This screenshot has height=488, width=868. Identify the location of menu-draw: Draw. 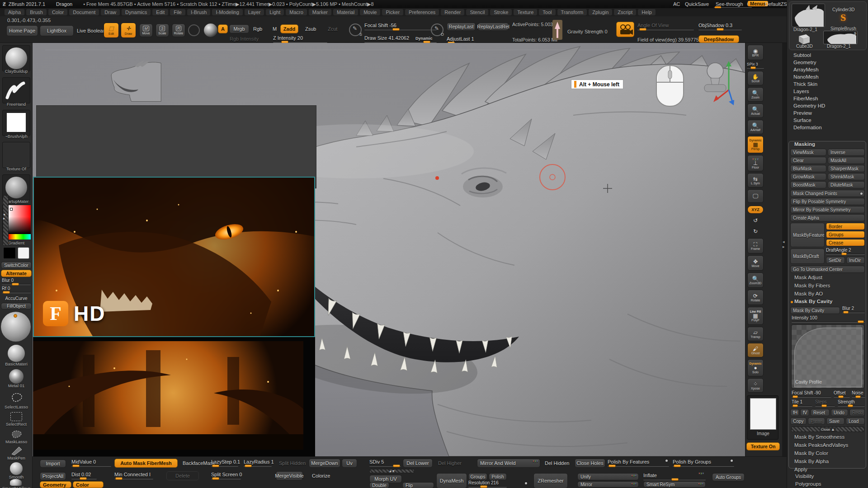
(110, 12).